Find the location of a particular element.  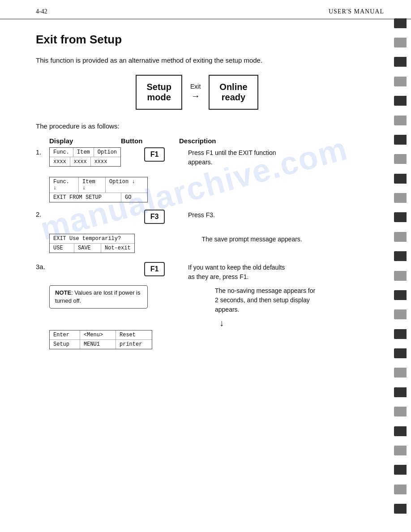

lcd-cell: Option ↓ is located at coordinates (122, 185).